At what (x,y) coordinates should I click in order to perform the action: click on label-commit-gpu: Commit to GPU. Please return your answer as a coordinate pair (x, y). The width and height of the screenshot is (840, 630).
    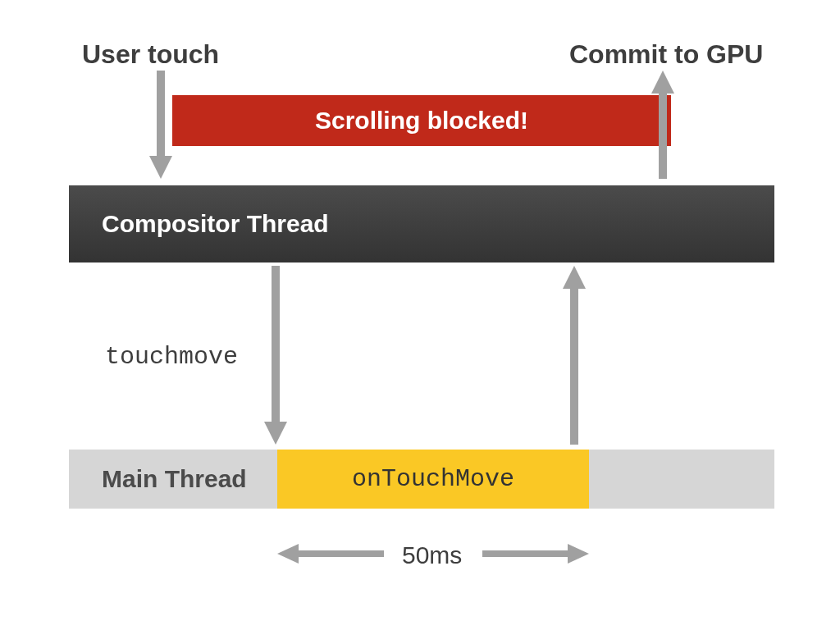
    Looking at the image, I should click on (666, 54).